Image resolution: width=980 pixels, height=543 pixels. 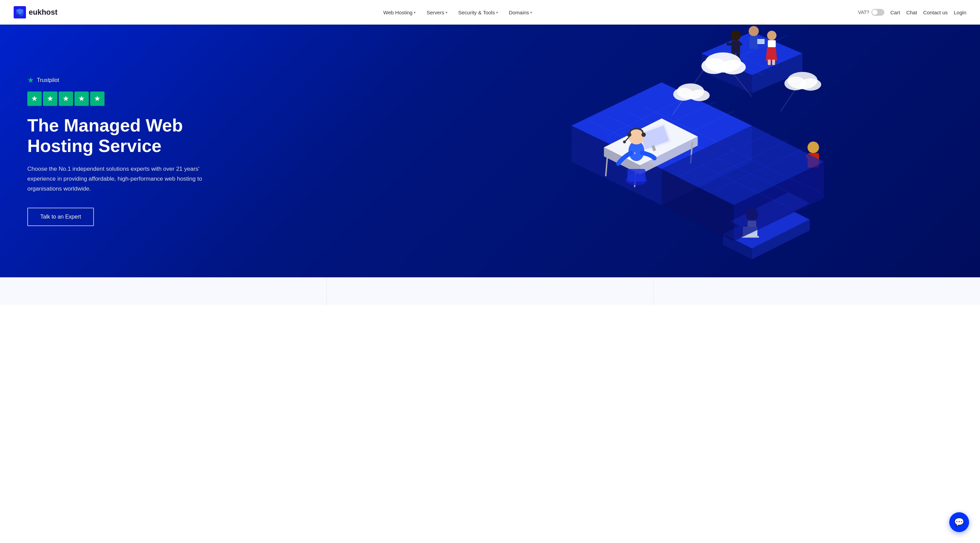 What do you see at coordinates (123, 151) in the screenshot?
I see `hero-content: ★ Trustpilot ★ ★ ★ ★ ★ The Managed Web H…` at bounding box center [123, 151].